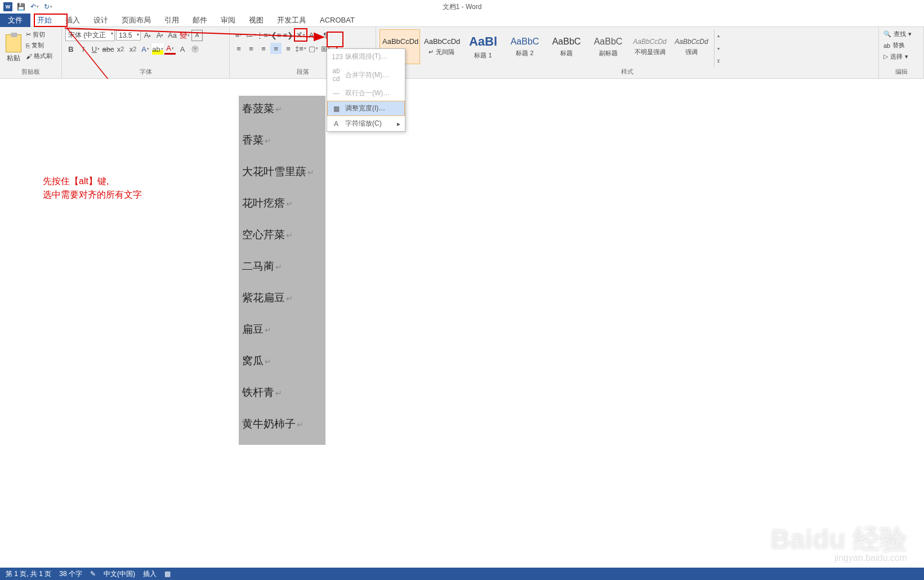 The image size is (924, 580). Describe the element at coordinates (239, 35) in the screenshot. I see `bullets-button: ≡` at that location.